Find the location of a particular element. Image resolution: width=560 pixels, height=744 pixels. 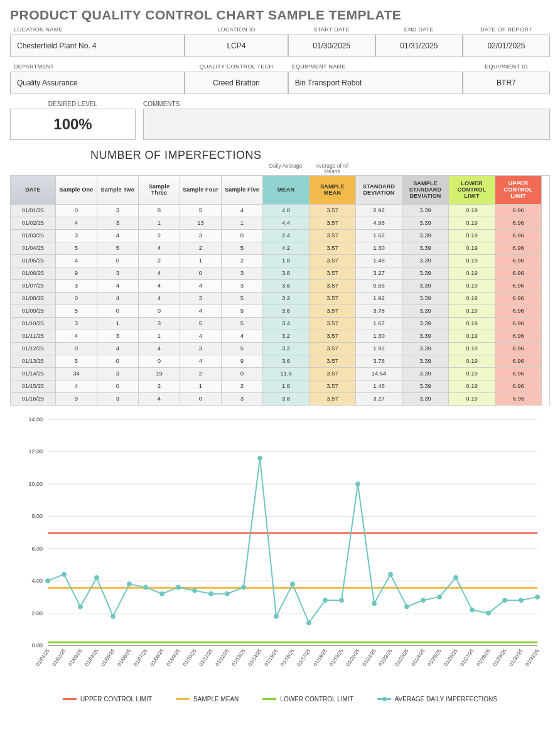

table-cell: 01/08/25 is located at coordinates (33, 299).